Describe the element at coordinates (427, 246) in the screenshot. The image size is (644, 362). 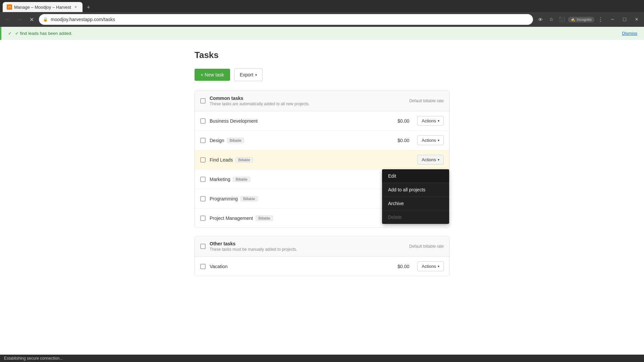
I see `other-tasks-header-right: Default billable rate` at that location.